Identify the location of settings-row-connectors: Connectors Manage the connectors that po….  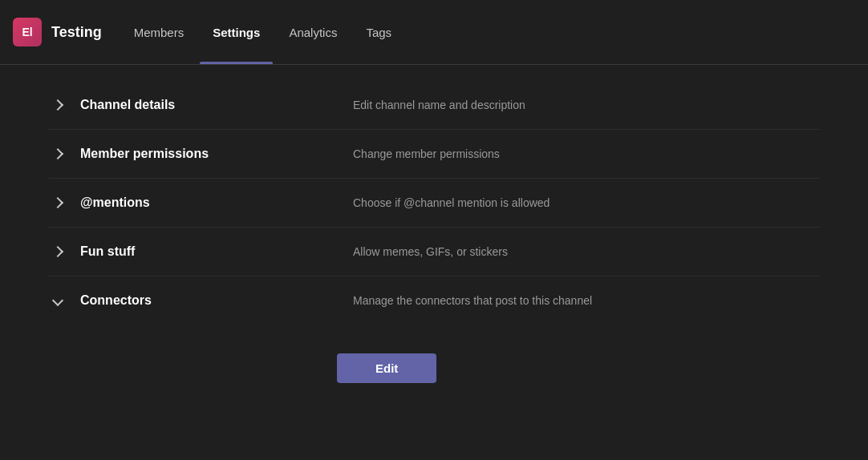
(434, 301).